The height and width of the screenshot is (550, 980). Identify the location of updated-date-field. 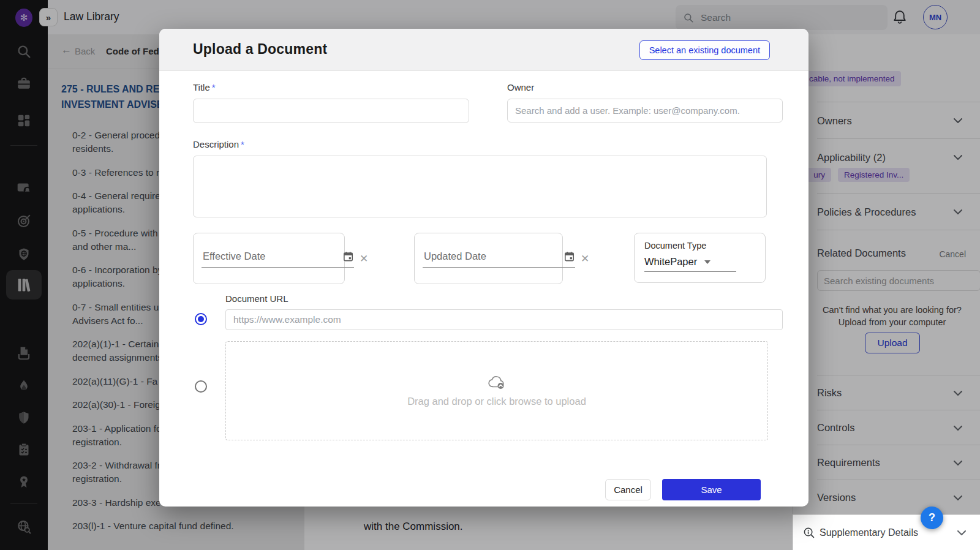
(499, 258).